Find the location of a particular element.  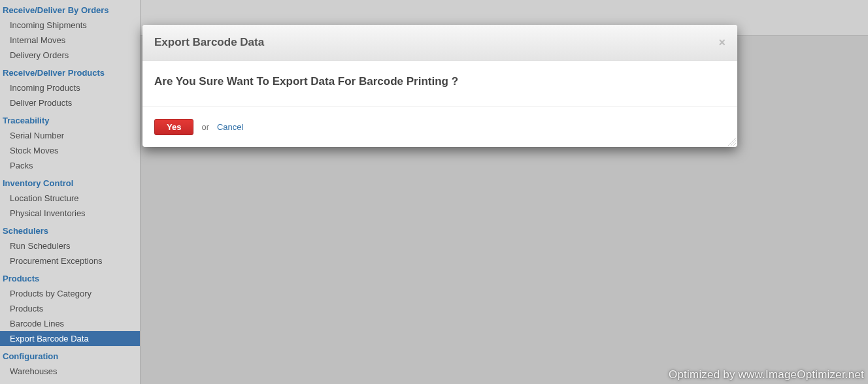

yes-button: Yes is located at coordinates (174, 127).